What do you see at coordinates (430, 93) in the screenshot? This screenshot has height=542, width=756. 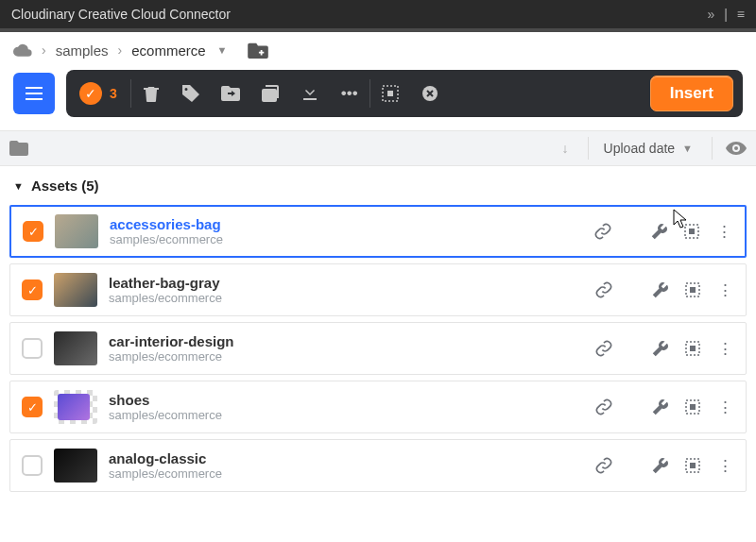 I see `clear-selection-button` at bounding box center [430, 93].